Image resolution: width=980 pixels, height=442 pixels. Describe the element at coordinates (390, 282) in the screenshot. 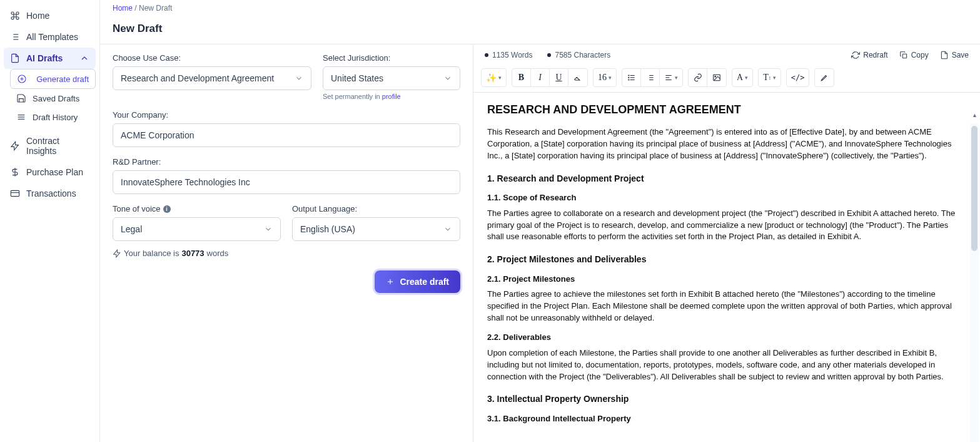

I see `plus-icon` at that location.